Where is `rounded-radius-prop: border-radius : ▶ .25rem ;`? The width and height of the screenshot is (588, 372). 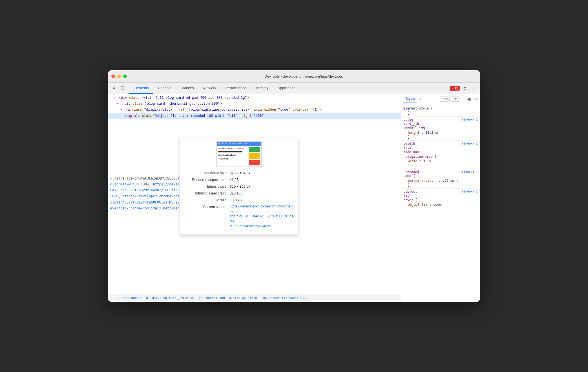
rounded-radius-prop: border-radius : ▶ .25rem ; is located at coordinates (441, 181).